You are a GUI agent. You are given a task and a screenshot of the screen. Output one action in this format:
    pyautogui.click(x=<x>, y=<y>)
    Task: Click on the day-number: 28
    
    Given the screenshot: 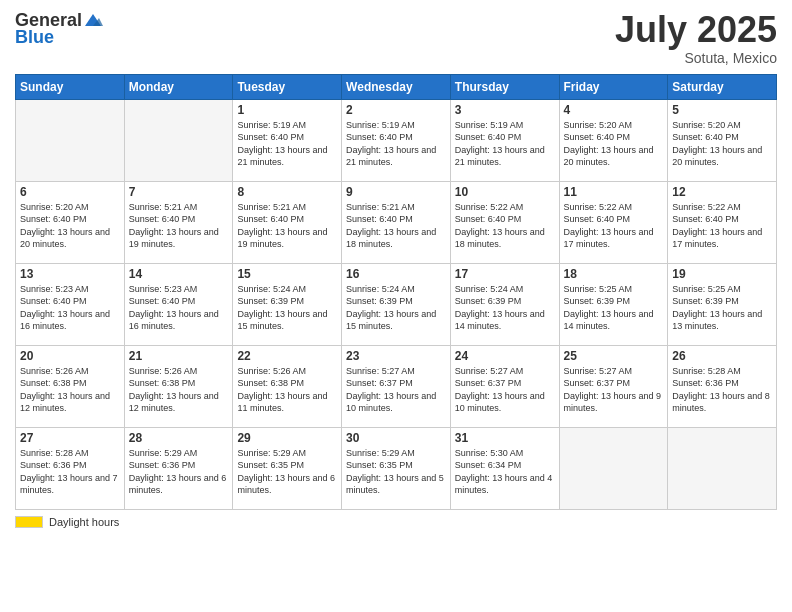 What is the action you would take?
    pyautogui.click(x=179, y=438)
    